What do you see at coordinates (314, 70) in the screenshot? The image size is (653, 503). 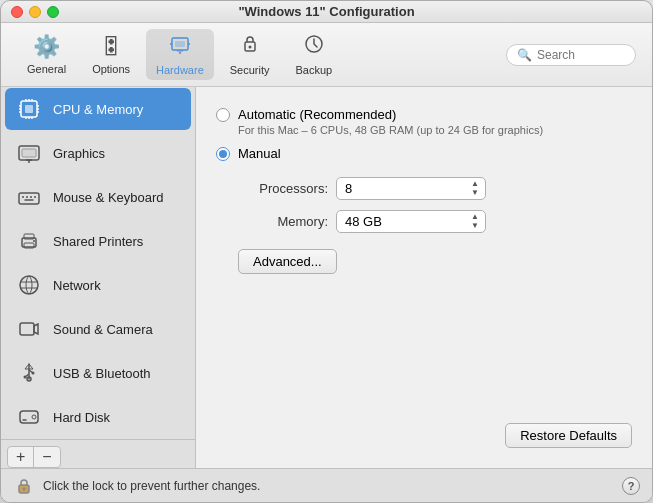 I see `toolbar-label-backup: Backup` at bounding box center [314, 70].